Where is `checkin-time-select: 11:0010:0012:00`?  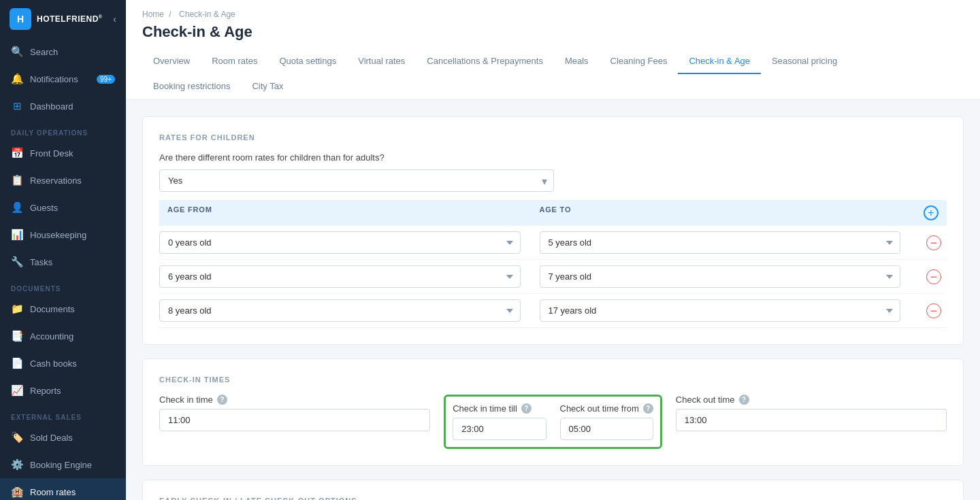
checkin-time-select: 11:0010:0012:00 is located at coordinates (295, 420).